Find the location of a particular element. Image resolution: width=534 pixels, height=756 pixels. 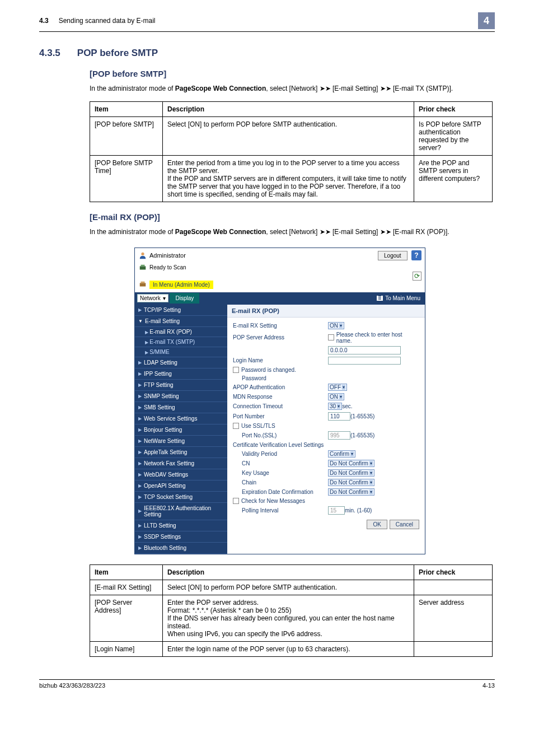

logout-button: Logout is located at coordinates (393, 255).